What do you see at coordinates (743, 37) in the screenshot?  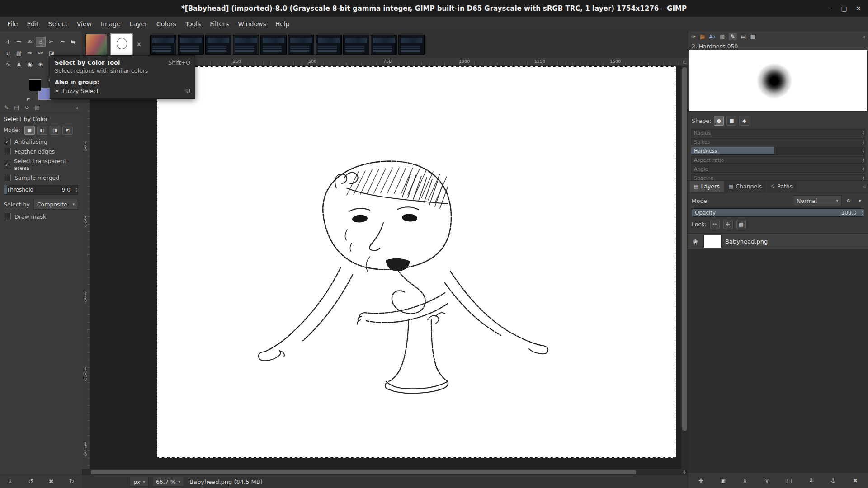 I see `palettes-dialog-tab: ▤` at bounding box center [743, 37].